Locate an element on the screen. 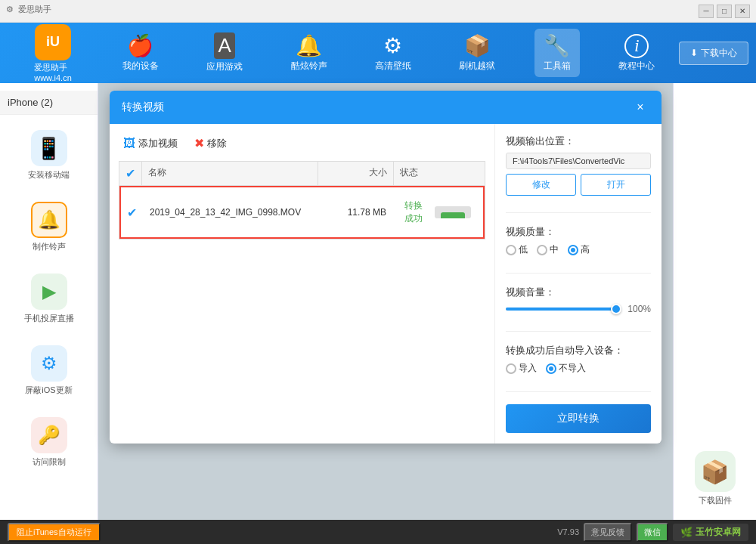 Image resolution: width=756 pixels, height=544 pixels. add-video-button: 🖼 添加视频 is located at coordinates (150, 144).